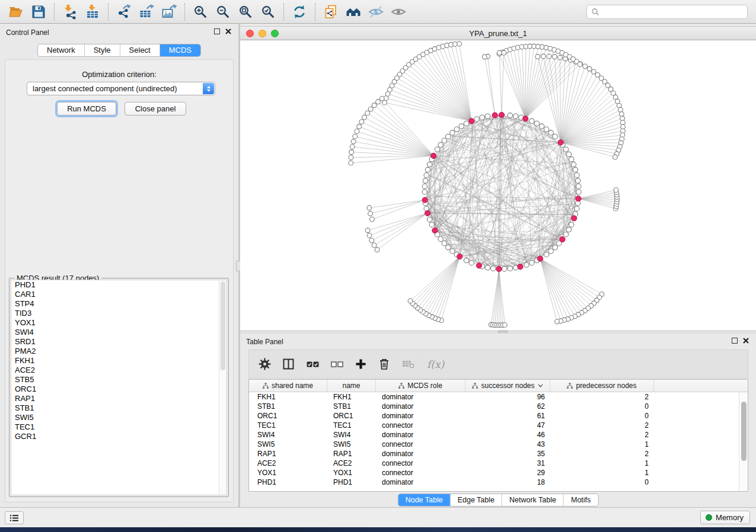 The height and width of the screenshot is (532, 756). Describe the element at coordinates (313, 364) in the screenshot. I see `select-all-columns-button` at that location.